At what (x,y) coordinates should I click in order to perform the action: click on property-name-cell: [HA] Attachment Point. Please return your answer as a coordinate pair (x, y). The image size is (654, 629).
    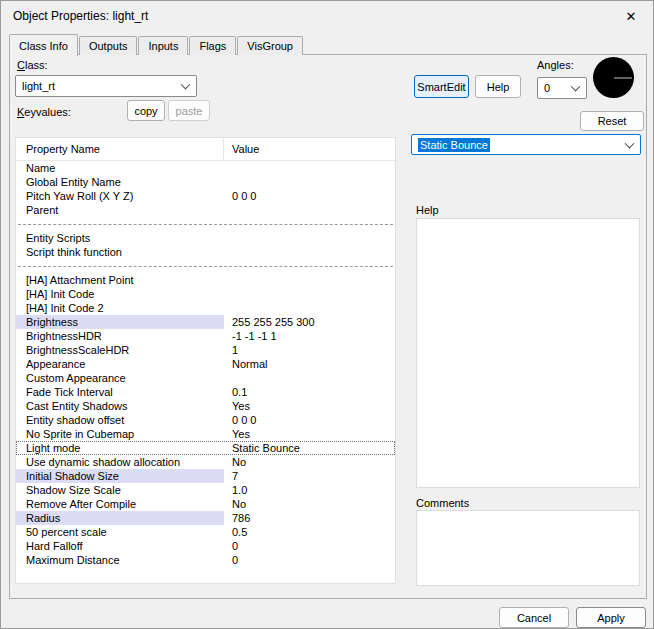
    Looking at the image, I should click on (120, 280).